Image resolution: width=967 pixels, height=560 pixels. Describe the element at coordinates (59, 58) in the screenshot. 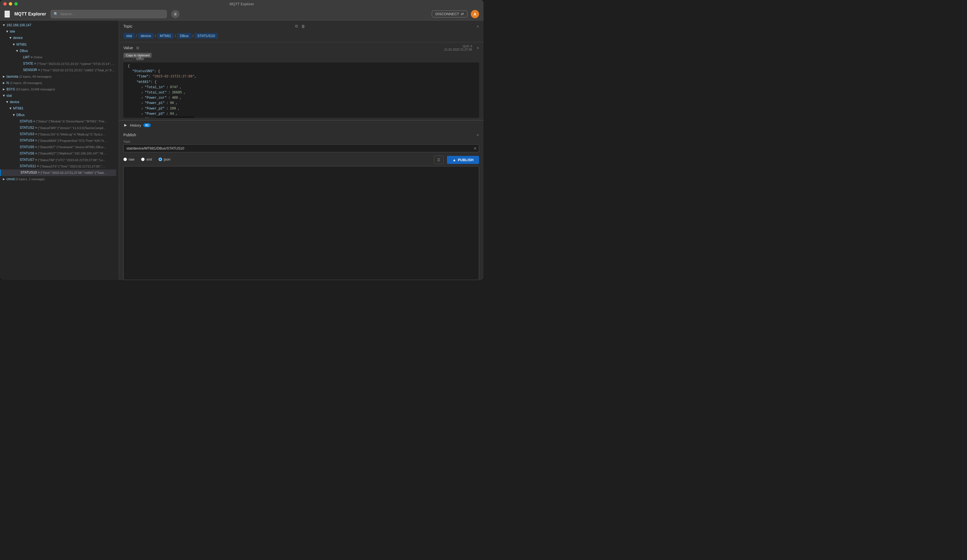

I see `tree-item: LWT = Online` at that location.